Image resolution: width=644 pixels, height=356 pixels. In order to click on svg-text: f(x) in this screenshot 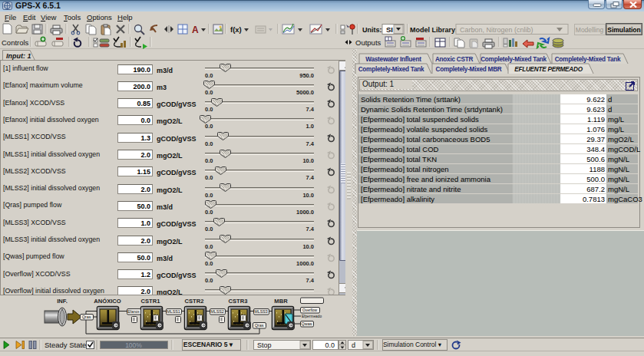, I will do `click(236, 29)`.